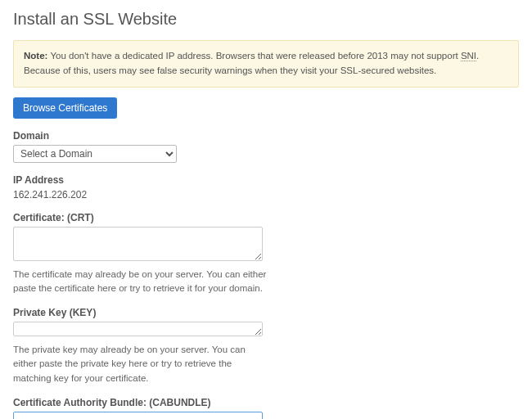  Describe the element at coordinates (138, 416) in the screenshot. I see `cabundle-input` at that location.